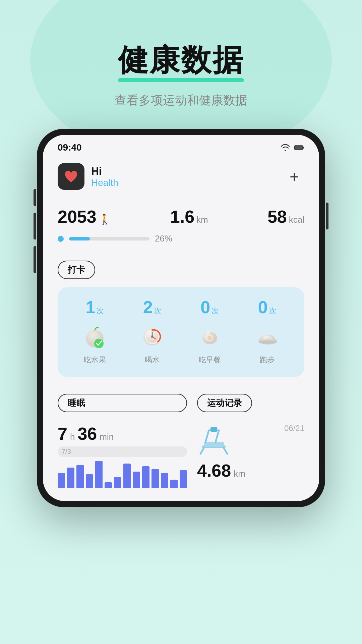 The height and width of the screenshot is (644, 362). Describe the element at coordinates (181, 441) in the screenshot. I see `bottom-section: 睡眠 7 h 36 min 7/3` at that location.